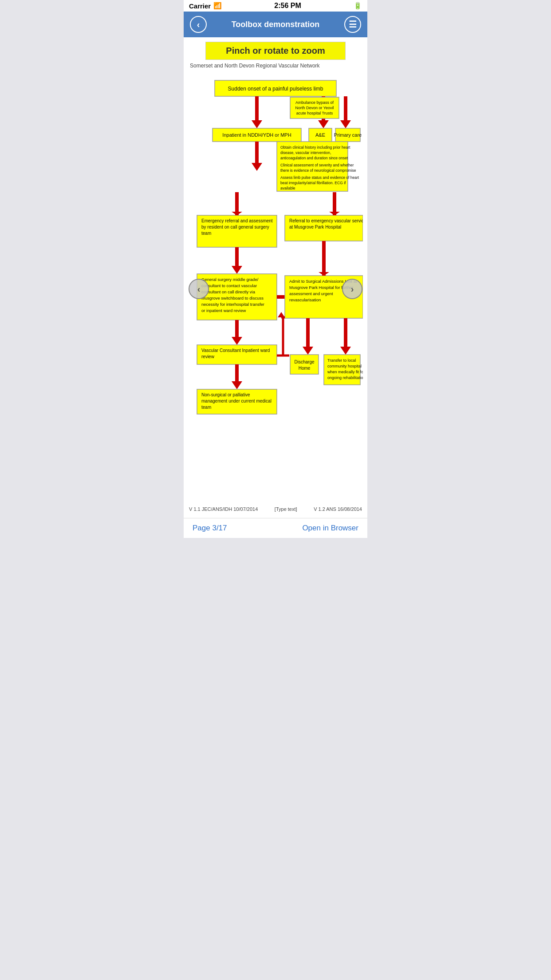  What do you see at coordinates (198, 24) in the screenshot?
I see `back-button: ‹` at bounding box center [198, 24].